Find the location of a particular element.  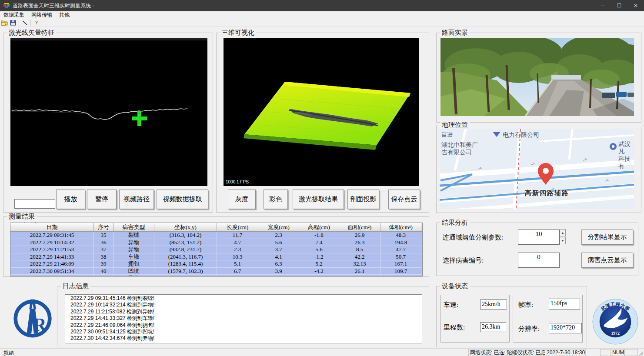

road-photo is located at coordinates (537, 77).